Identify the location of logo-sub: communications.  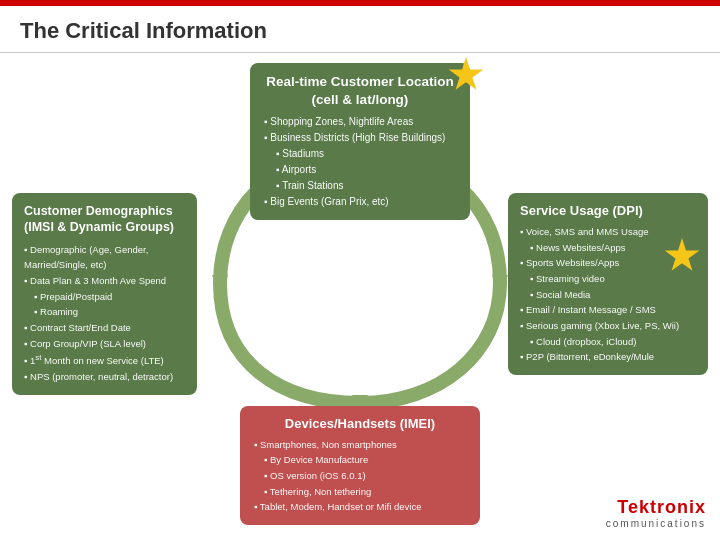
(656, 524).